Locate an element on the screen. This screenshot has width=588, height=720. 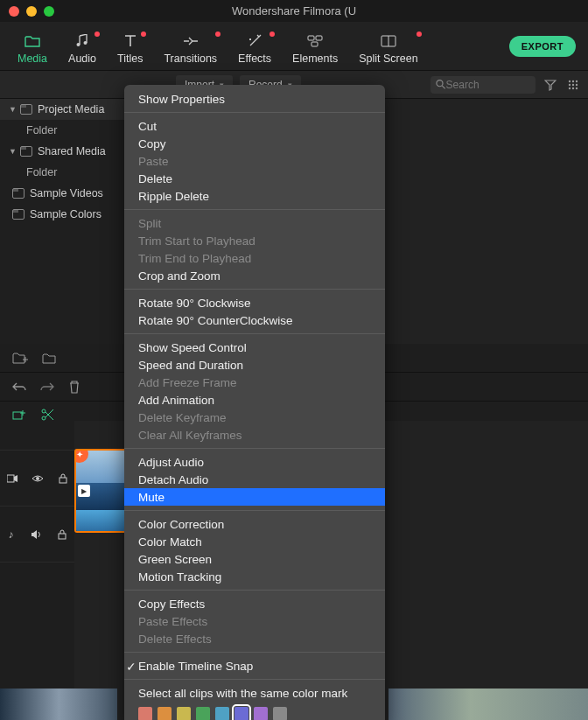
menu-mute: Mute is located at coordinates (255, 497).